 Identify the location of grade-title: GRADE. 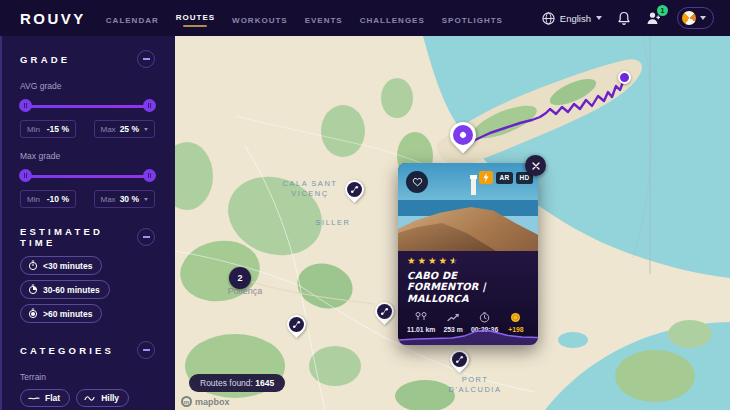
(45, 60).